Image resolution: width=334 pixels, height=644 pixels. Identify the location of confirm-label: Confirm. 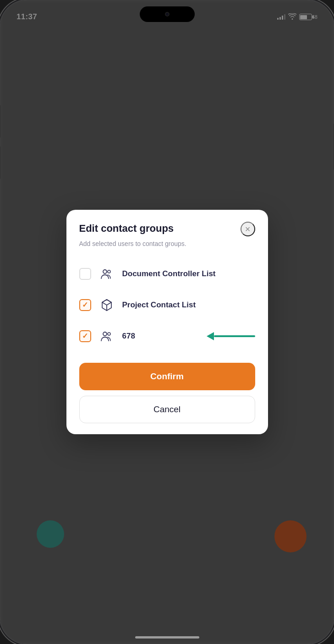
(167, 377).